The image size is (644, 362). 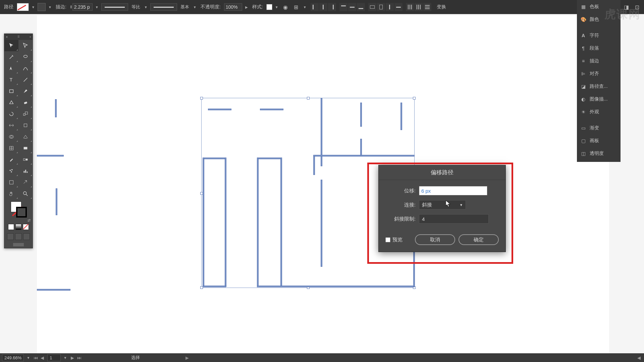 What do you see at coordinates (626, 7) in the screenshot?
I see `isolate-icon: ◨` at bounding box center [626, 7].